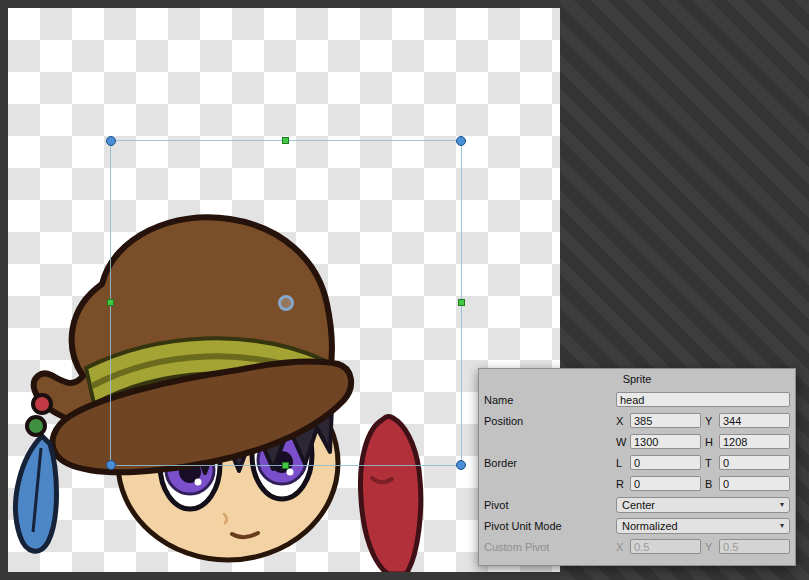 Image resolution: width=809 pixels, height=580 pixels. I want to click on border-r-input, so click(666, 484).